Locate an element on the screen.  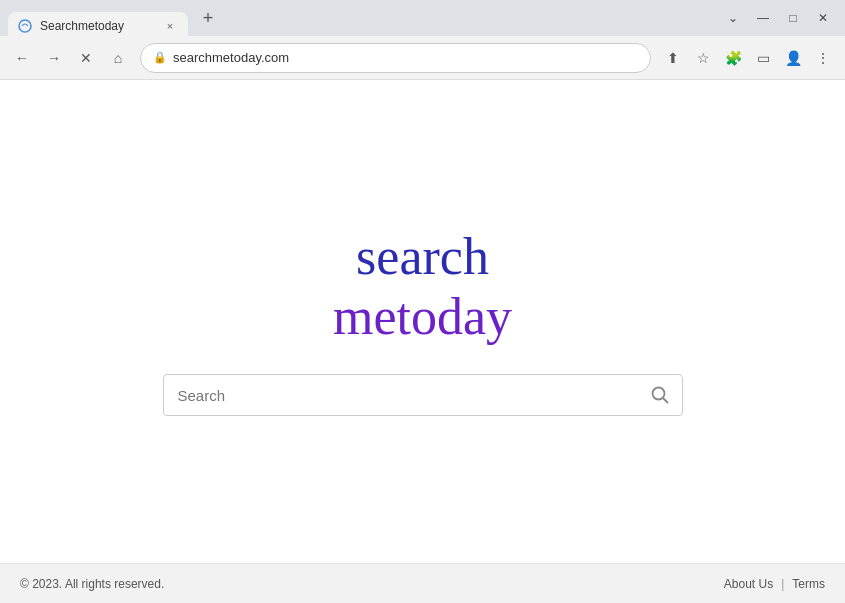
search-submit-button is located at coordinates (660, 395).